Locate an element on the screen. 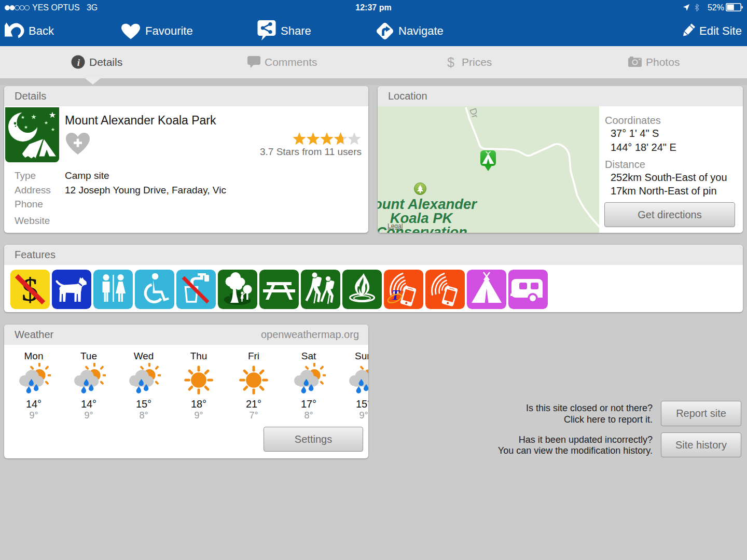 The width and height of the screenshot is (747, 560). svg-text: Legal is located at coordinates (395, 226).